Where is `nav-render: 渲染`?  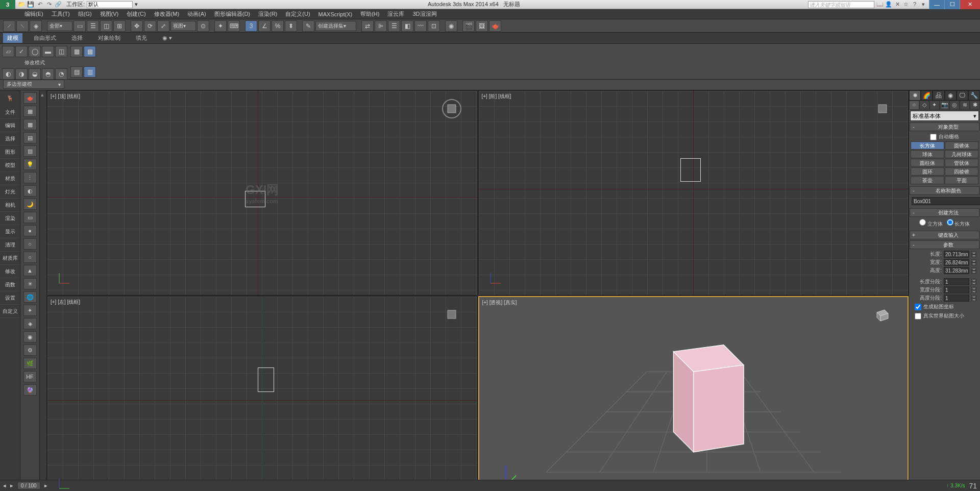
nav-render: 渲染 is located at coordinates (10, 218).